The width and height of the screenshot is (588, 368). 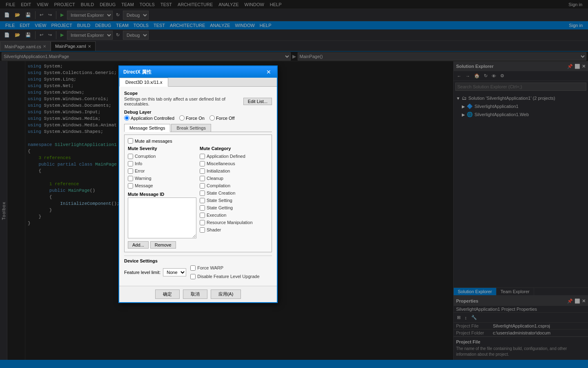 What do you see at coordinates (203, 186) in the screenshot?
I see `check-compilation-input` at bounding box center [203, 186].